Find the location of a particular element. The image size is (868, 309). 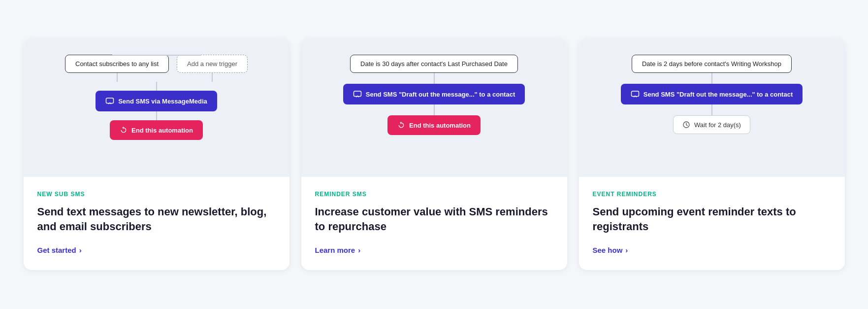

end-box-1: End this automation is located at coordinates (157, 130).